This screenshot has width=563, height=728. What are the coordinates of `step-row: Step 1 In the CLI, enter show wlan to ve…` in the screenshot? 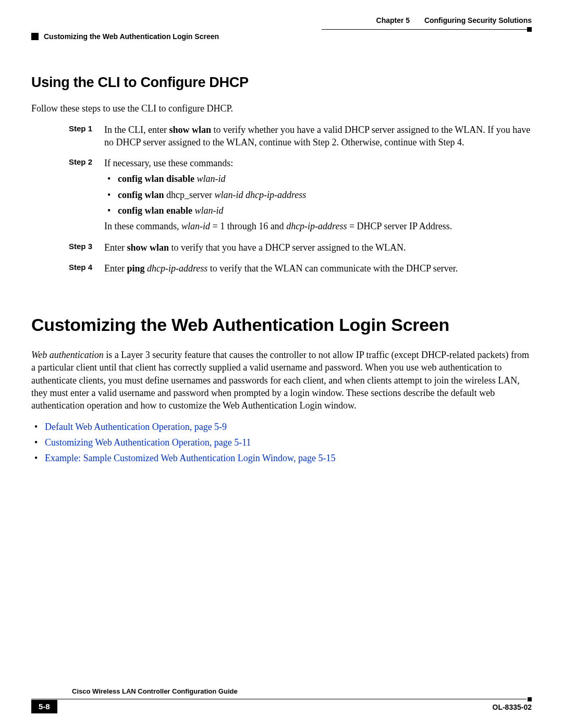 It's located at (282, 138).